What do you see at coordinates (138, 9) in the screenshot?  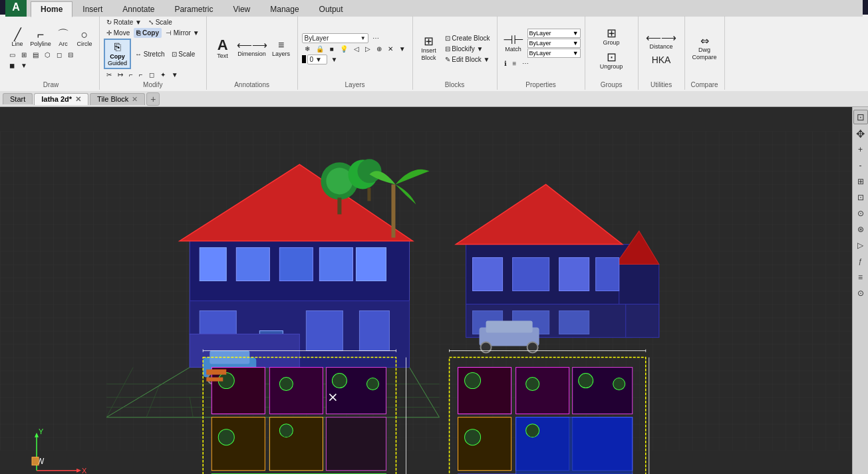 I see `tab-annotate: Annotate` at bounding box center [138, 9].